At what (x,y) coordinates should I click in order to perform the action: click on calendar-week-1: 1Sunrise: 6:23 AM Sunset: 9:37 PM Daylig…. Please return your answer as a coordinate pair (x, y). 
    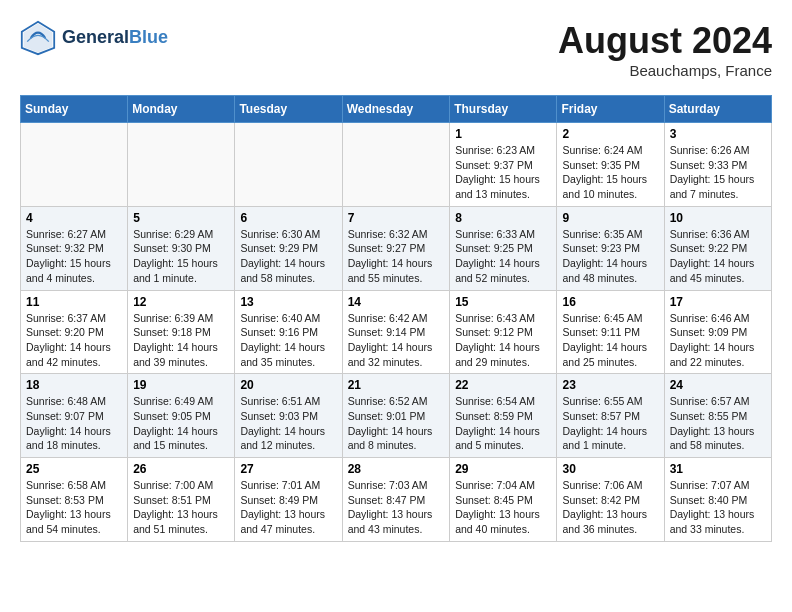
    Looking at the image, I should click on (396, 165).